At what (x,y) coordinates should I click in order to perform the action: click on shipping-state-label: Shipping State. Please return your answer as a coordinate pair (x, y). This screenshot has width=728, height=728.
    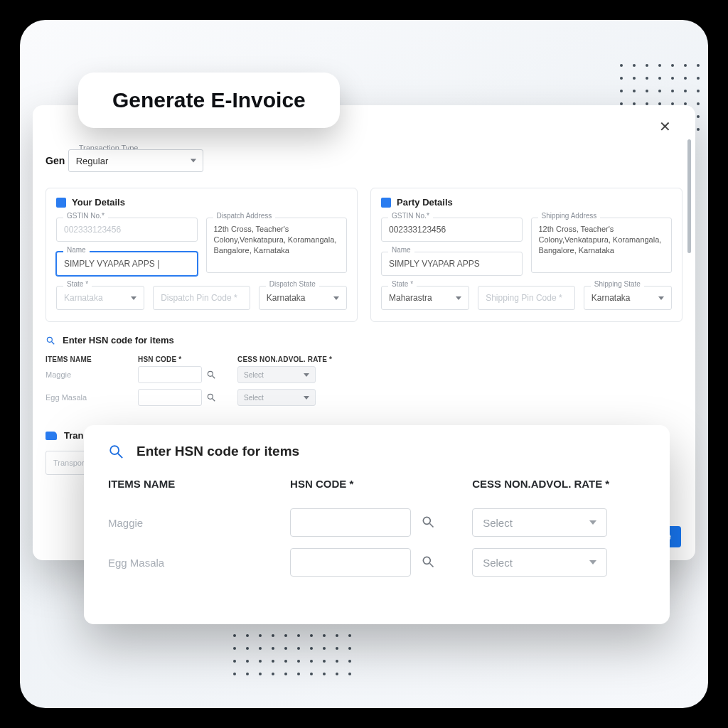
    Looking at the image, I should click on (617, 284).